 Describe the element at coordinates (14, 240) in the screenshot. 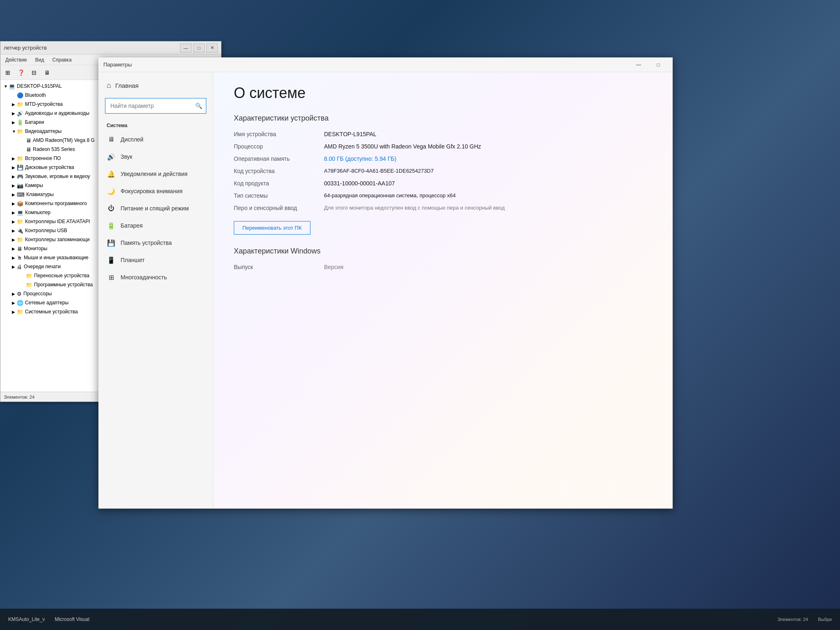

I see `tree-expand-storage-ctrl: ▶` at that location.